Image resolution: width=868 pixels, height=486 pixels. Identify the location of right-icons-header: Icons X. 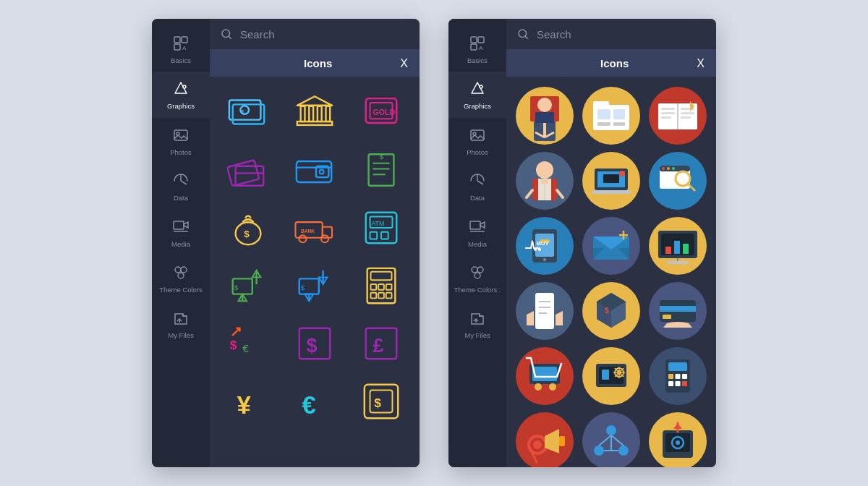
(611, 64).